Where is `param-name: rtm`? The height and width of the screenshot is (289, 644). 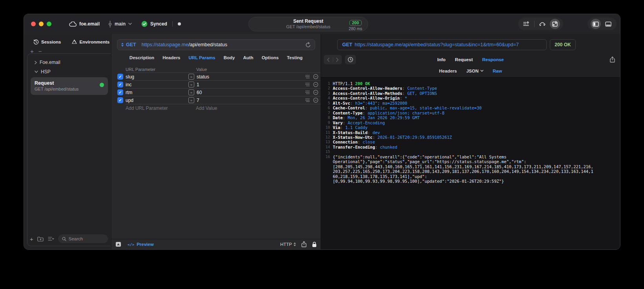
param-name: rtm is located at coordinates (157, 93).